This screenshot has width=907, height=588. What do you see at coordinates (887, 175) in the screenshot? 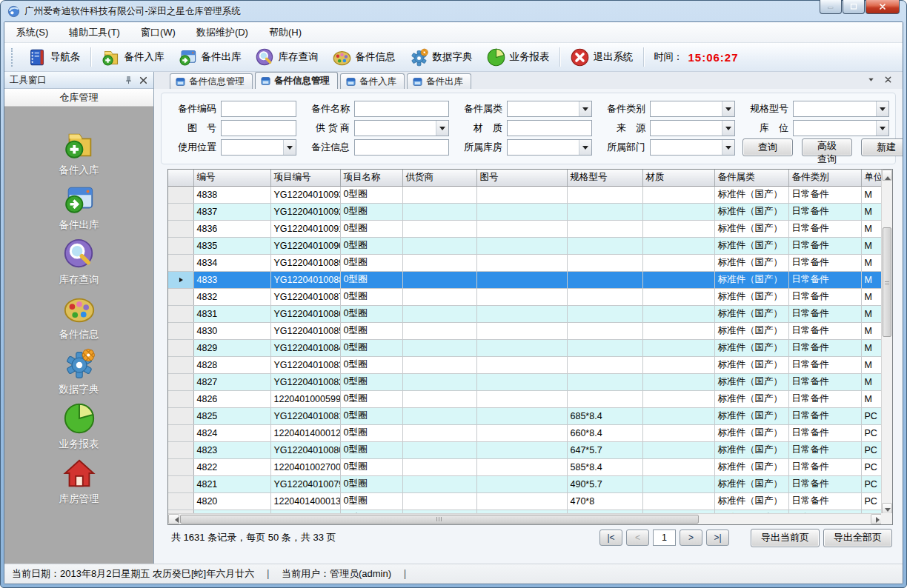
I see `scroll-up-icon` at bounding box center [887, 175].